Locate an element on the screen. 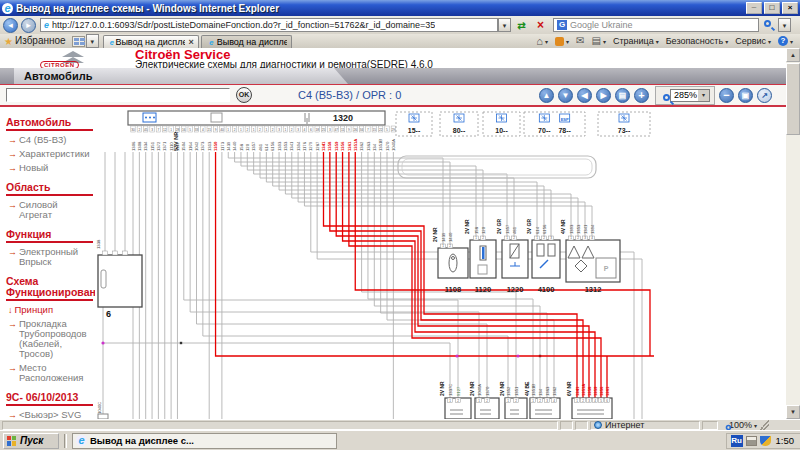 Image resolution: width=800 pixels, height=450 pixels. module-73--: 73-- is located at coordinates (624, 124).